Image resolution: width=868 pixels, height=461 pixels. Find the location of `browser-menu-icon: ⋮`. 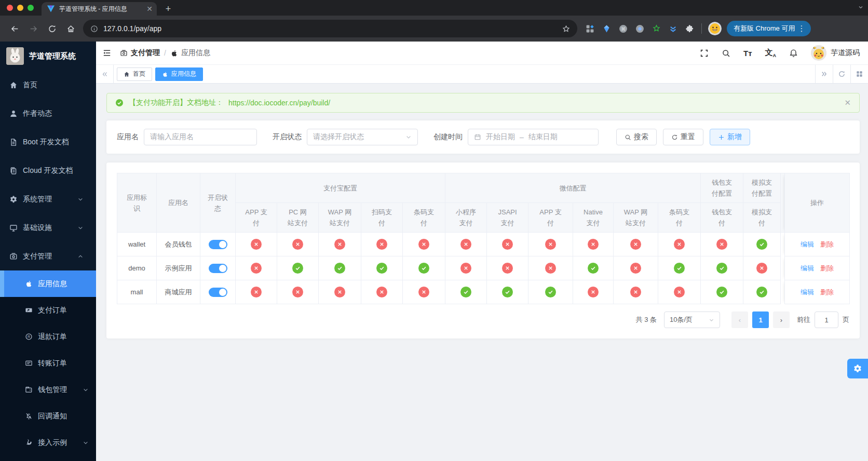

browser-menu-icon: ⋮ is located at coordinates (802, 29).